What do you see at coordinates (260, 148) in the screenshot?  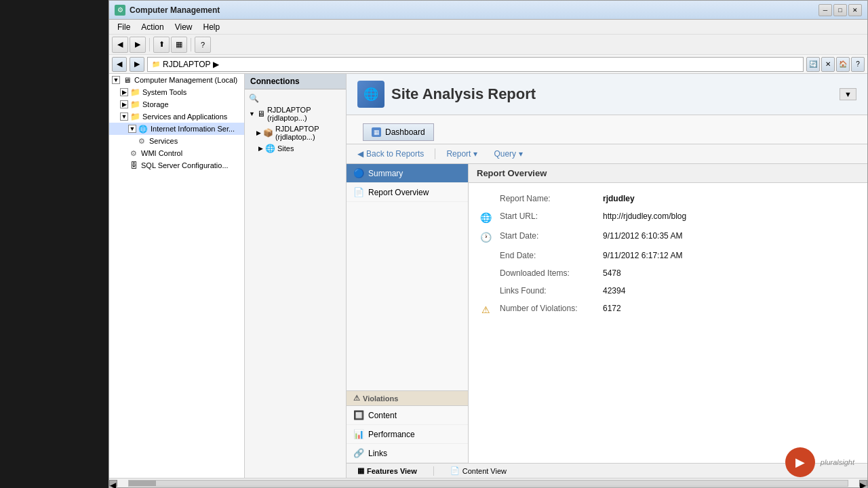 I see `expand-sites: ▶` at bounding box center [260, 148].